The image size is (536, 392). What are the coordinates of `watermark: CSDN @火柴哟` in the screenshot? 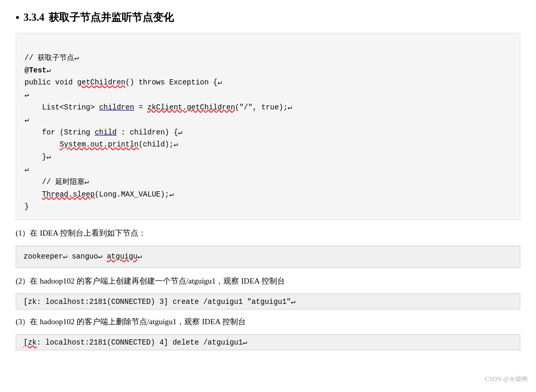 It's located at (506, 379).